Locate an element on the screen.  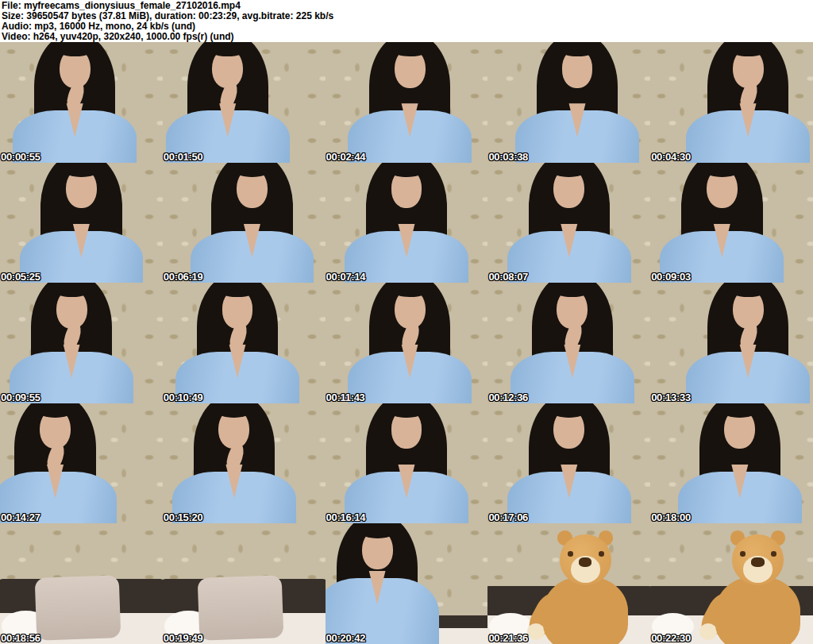
timestamp-label: 00:06:19 is located at coordinates (183, 276).